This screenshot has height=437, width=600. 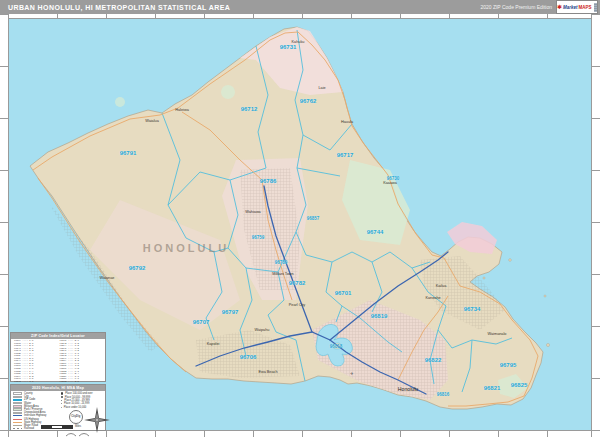 I want to click on grid-ruler-right, so click(x=596, y=226).